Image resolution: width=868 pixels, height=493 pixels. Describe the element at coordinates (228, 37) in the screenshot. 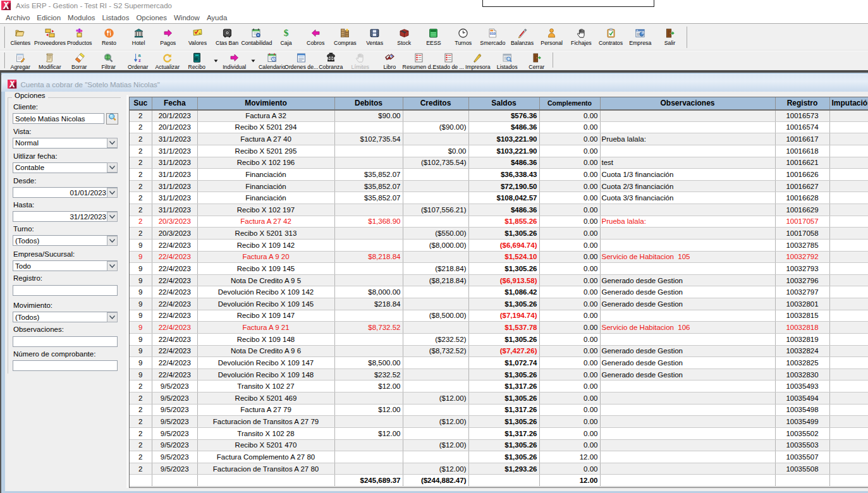

I see `toolbar-main-ctas-ban: Ctas Ban` at that location.